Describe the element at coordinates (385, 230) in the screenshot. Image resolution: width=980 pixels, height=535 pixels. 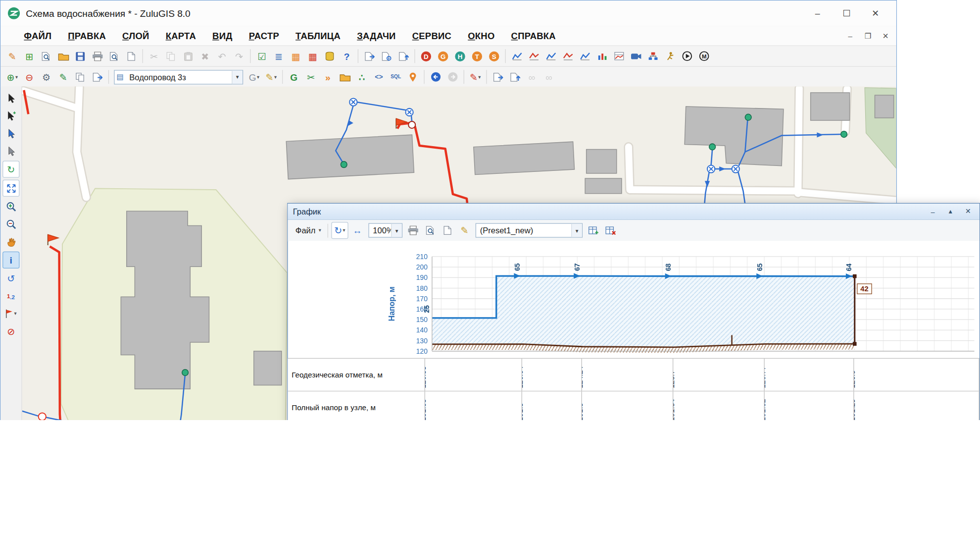
I see `zoom-combo: 100%▾` at that location.